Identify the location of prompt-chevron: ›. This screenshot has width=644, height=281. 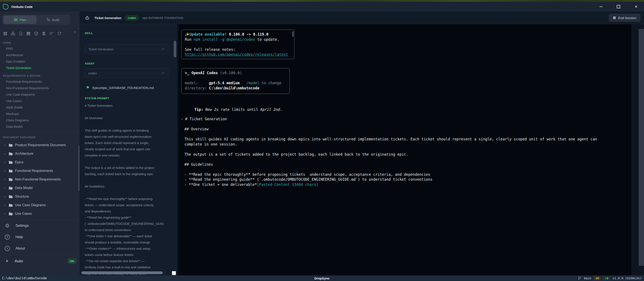
(183, 119).